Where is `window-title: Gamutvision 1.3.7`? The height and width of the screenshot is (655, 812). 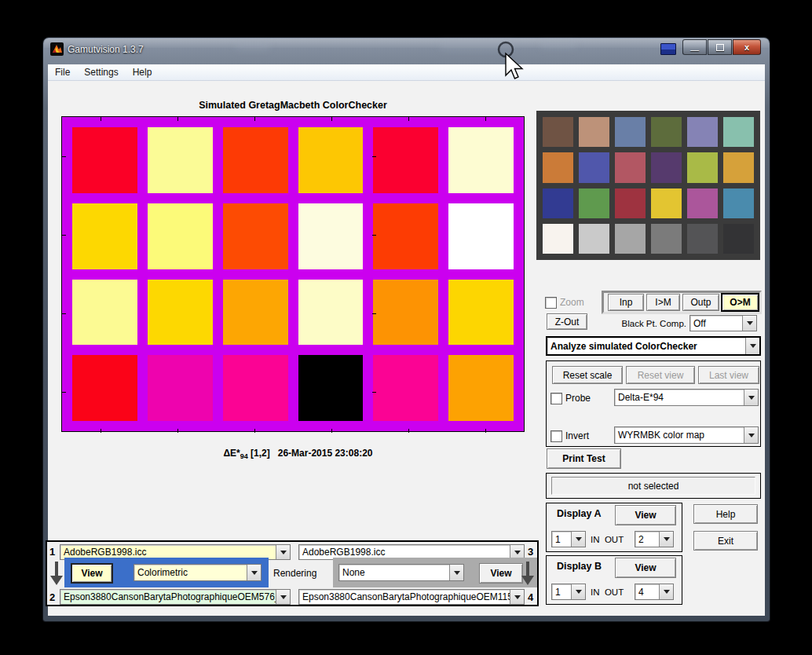 window-title: Gamutvision 1.3.7 is located at coordinates (105, 49).